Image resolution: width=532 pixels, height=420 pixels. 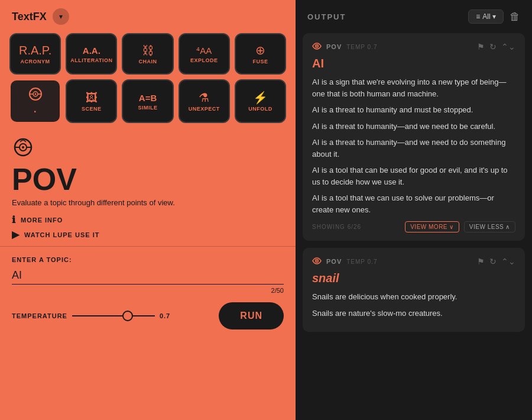 What do you see at coordinates (148, 81) in the screenshot?
I see `tool-grid: R.A.P. ACRONYM A.A. ALLITERATION ⛓ CHAIN…` at bounding box center [148, 81].